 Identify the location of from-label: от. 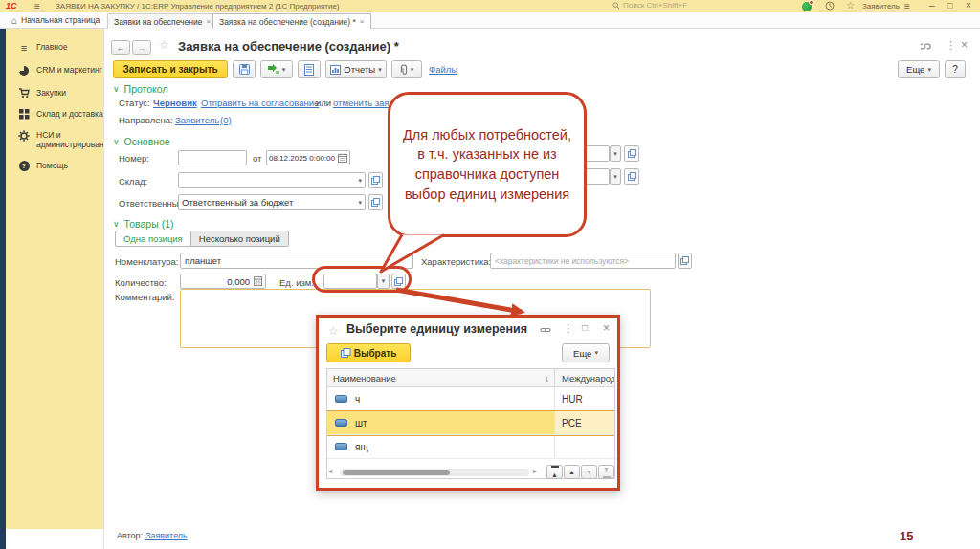
(256, 159).